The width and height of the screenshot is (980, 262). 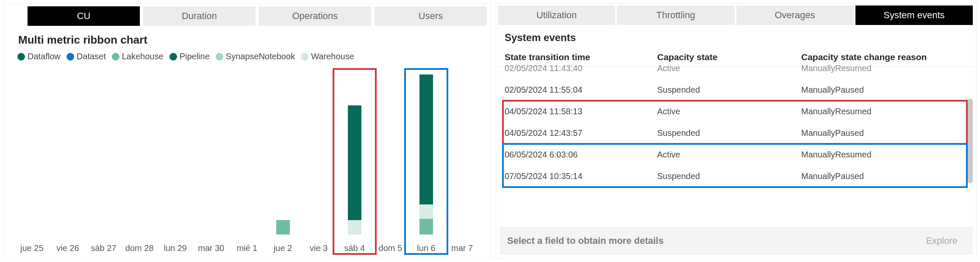 I want to click on cell-time: 04/05/2024 11:58:13, so click(x=581, y=112).